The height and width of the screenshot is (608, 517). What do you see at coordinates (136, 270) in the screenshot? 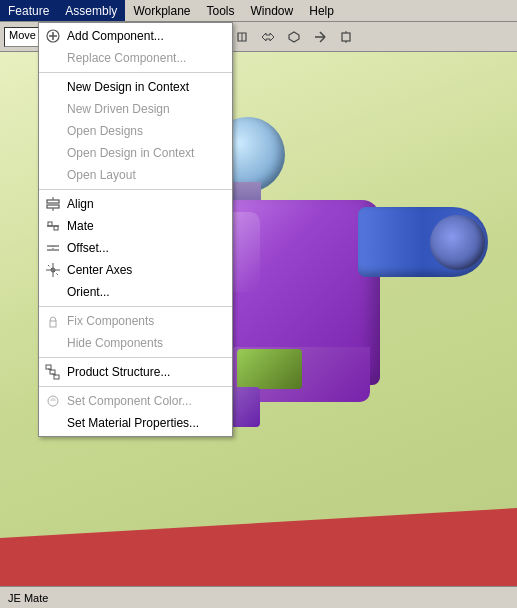
I see `menu-item-center-axes: Center Axes` at bounding box center [136, 270].